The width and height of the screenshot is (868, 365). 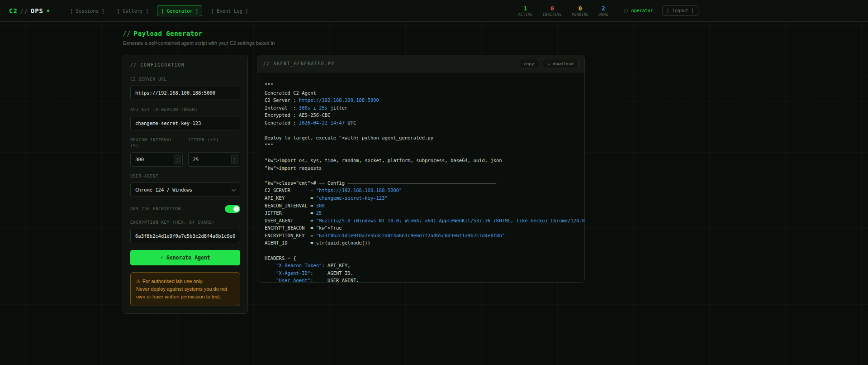 What do you see at coordinates (185, 185) in the screenshot?
I see `user-agent-field: USER-AGENT Chrome 124 / Windows` at bounding box center [185, 185].